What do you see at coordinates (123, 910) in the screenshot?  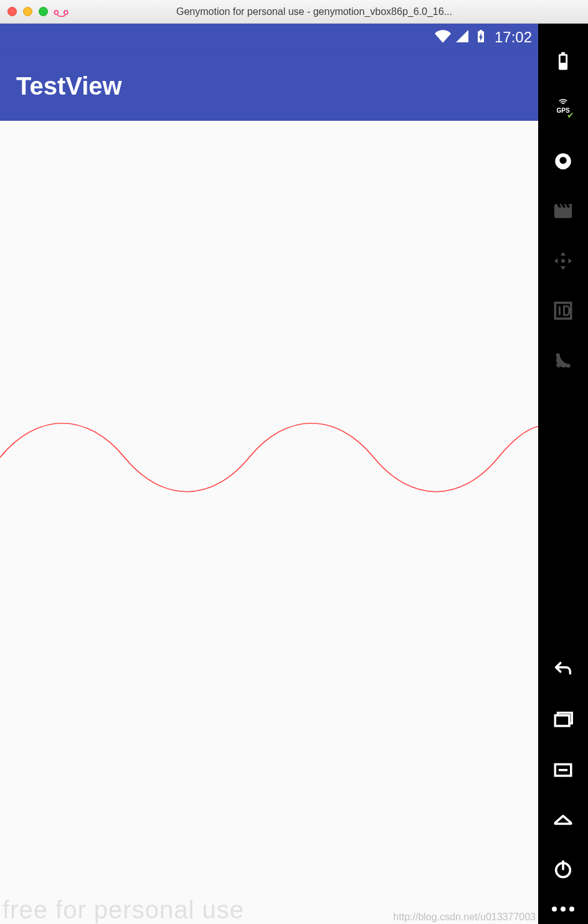 I see `watermark-personal-use: free for personal use` at bounding box center [123, 910].